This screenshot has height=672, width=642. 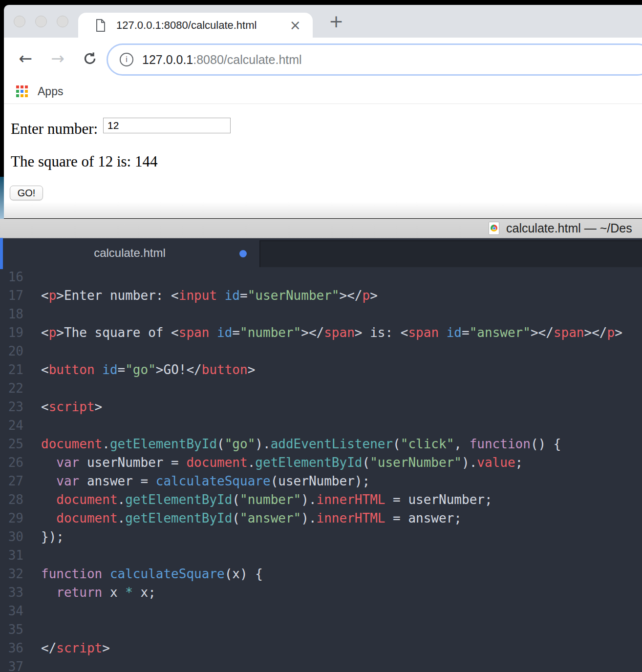 What do you see at coordinates (494, 229) in the screenshot?
I see `html-file-icon` at bounding box center [494, 229].